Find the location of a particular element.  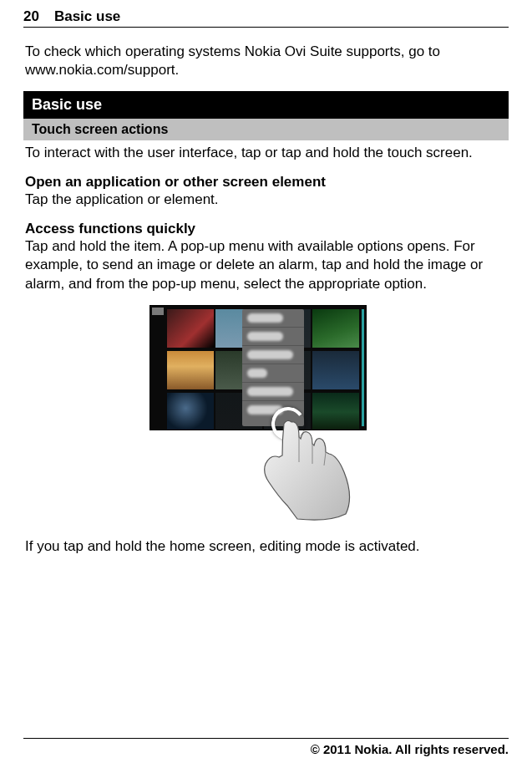

after-figure-paragraph: If you tap and hold the home screen, edi… is located at coordinates (266, 547).